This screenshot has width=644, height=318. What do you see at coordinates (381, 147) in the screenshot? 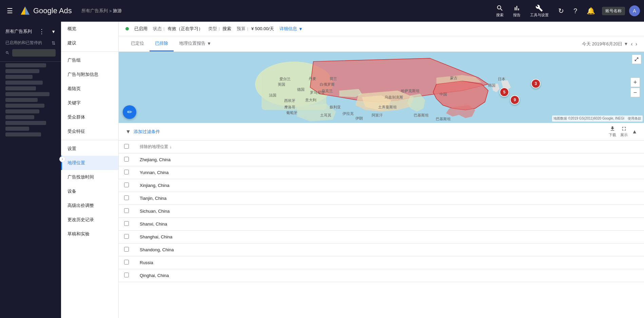
I see `table-header-row: 排除的地理位置 ↓` at bounding box center [381, 147].